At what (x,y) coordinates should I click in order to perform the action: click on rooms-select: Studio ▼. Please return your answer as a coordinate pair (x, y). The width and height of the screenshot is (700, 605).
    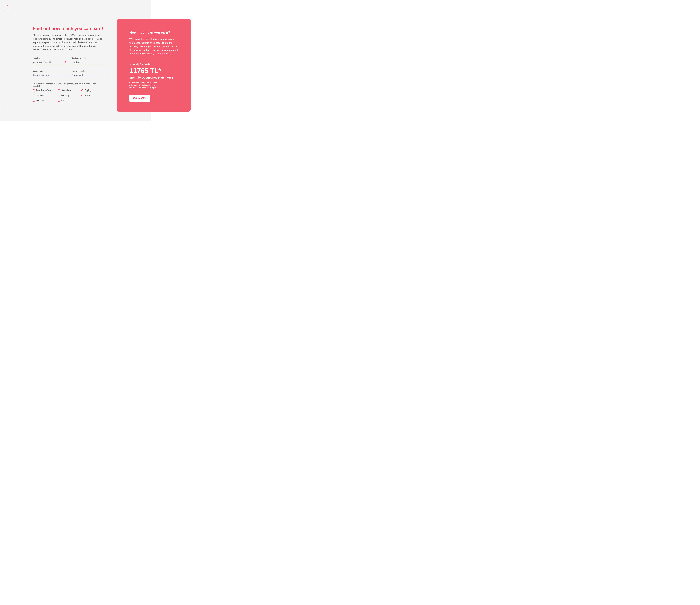
    Looking at the image, I should click on (89, 63).